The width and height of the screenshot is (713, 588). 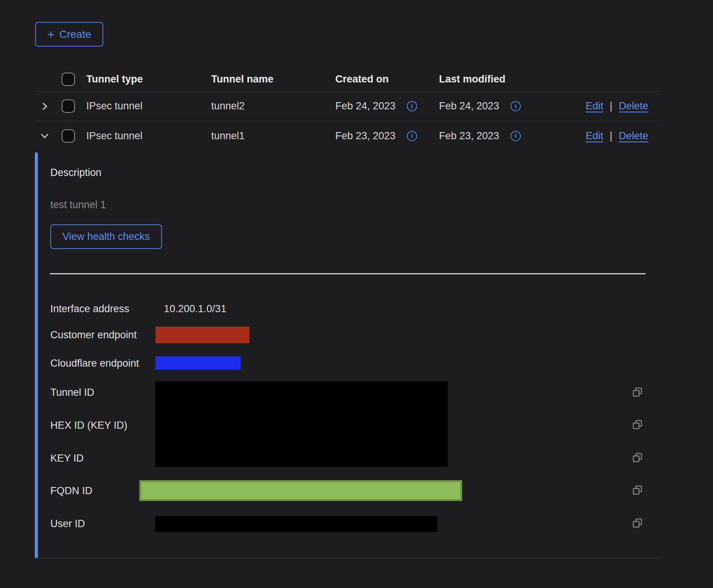 What do you see at coordinates (72, 393) in the screenshot?
I see `tunnel-id-label: Tunnel ID` at bounding box center [72, 393].